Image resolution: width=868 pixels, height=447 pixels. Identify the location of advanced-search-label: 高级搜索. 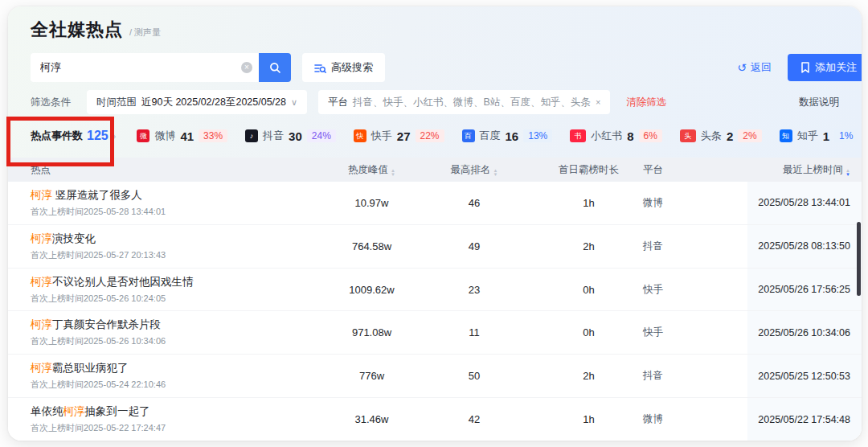
(352, 68).